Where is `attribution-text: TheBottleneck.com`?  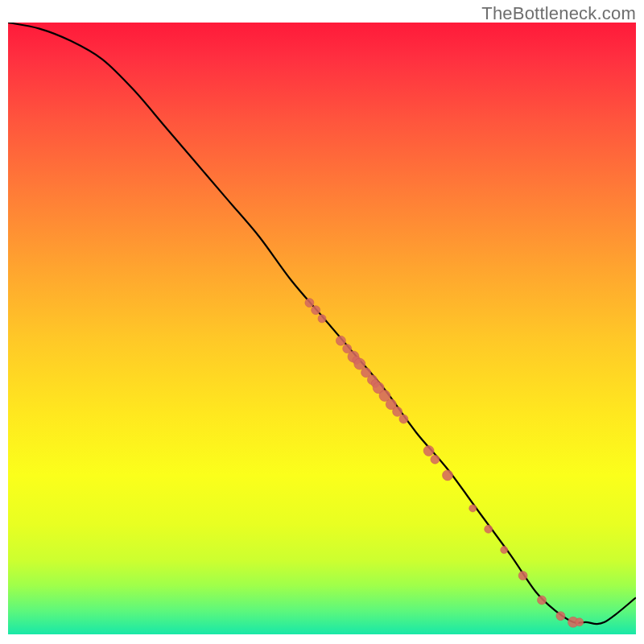 attribution-text: TheBottleneck.com is located at coordinates (559, 14).